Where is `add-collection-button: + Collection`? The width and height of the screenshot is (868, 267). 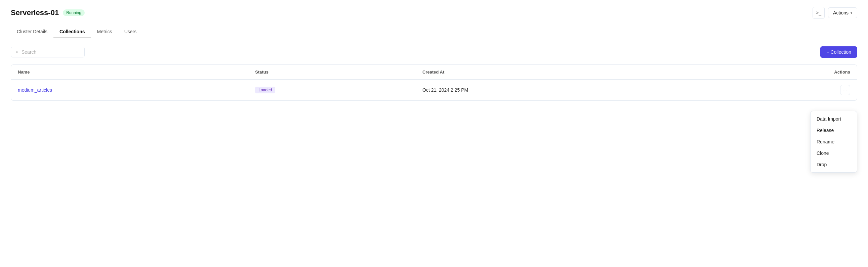 add-collection-button: + Collection is located at coordinates (839, 52).